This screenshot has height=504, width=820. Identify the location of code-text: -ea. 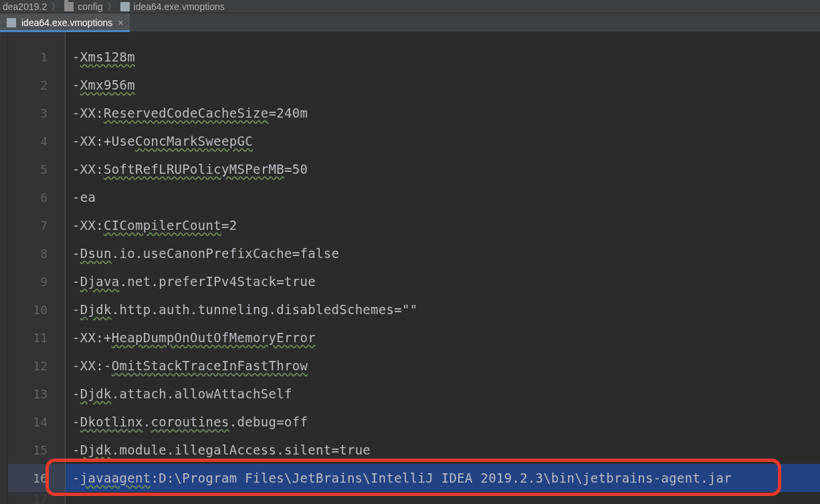
(80, 197).